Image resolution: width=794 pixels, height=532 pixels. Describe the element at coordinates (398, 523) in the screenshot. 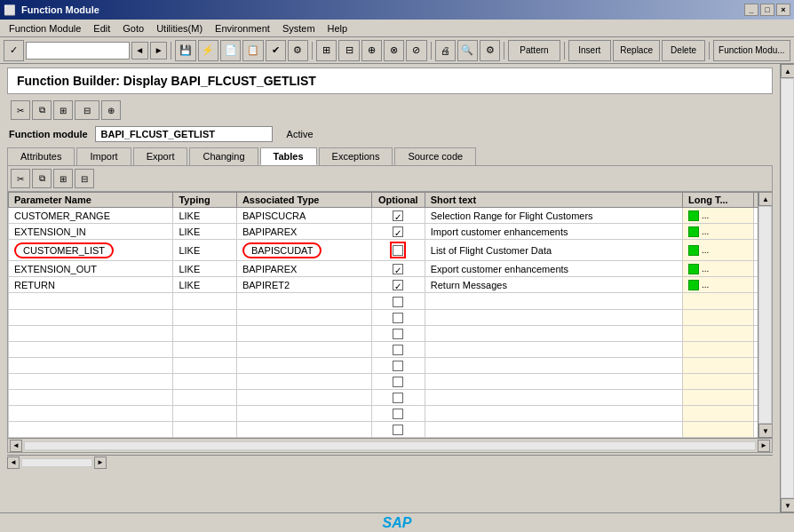

I see `sap-logo: SAP` at that location.